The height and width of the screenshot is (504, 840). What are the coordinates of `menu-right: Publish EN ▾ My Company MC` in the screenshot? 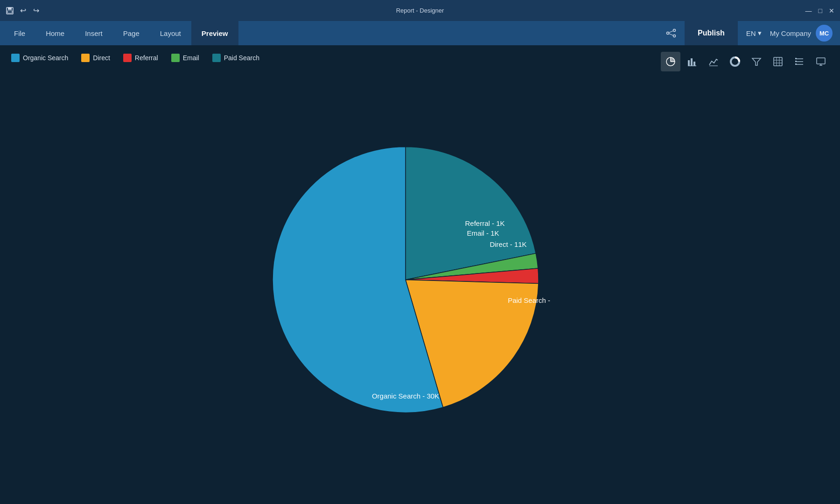 It's located at (749, 33).